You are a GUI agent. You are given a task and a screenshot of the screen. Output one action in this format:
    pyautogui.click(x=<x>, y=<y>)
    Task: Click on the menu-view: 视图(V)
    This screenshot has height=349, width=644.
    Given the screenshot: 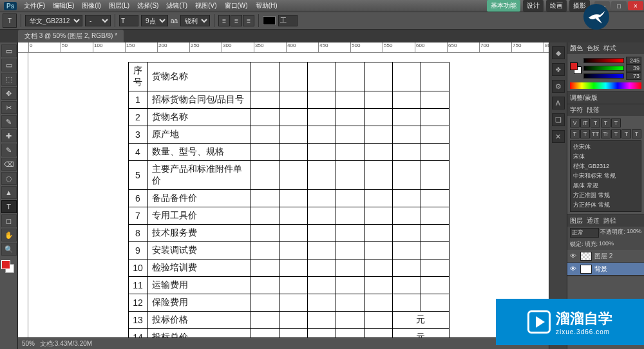 What is the action you would take?
    pyautogui.click(x=206, y=6)
    